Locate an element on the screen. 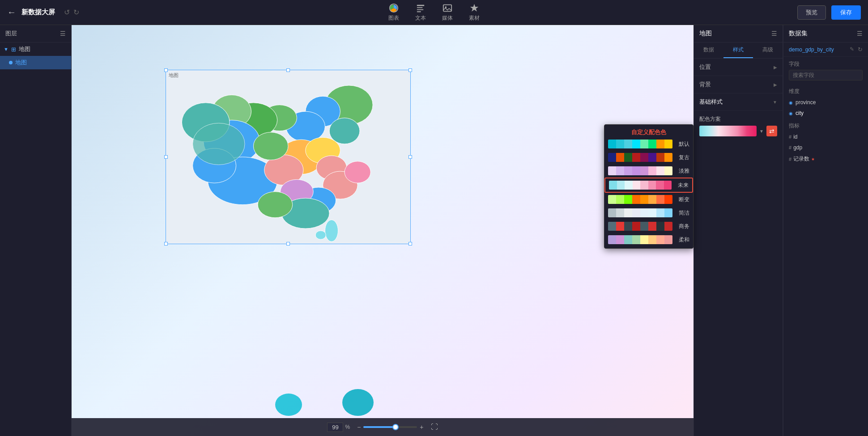  zoom-out-icon: − is located at coordinates (359, 427).